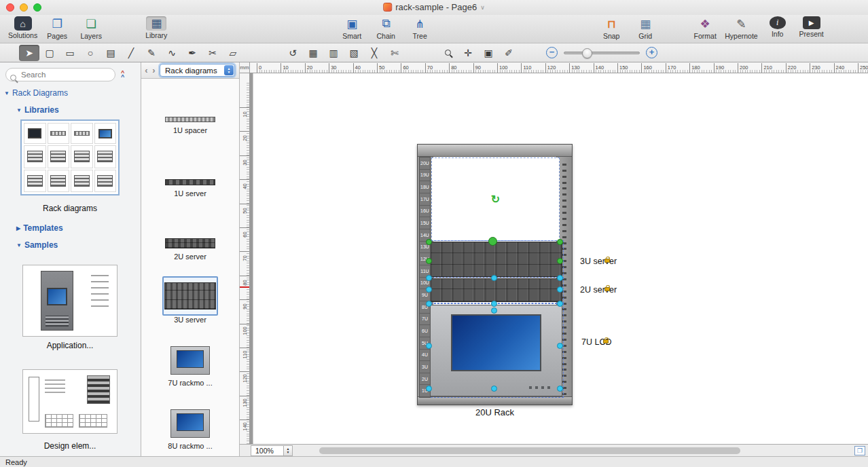 The height and width of the screenshot is (467, 868). I want to click on toolbar-hypernote-button: ✎Hypernote, so click(741, 27).